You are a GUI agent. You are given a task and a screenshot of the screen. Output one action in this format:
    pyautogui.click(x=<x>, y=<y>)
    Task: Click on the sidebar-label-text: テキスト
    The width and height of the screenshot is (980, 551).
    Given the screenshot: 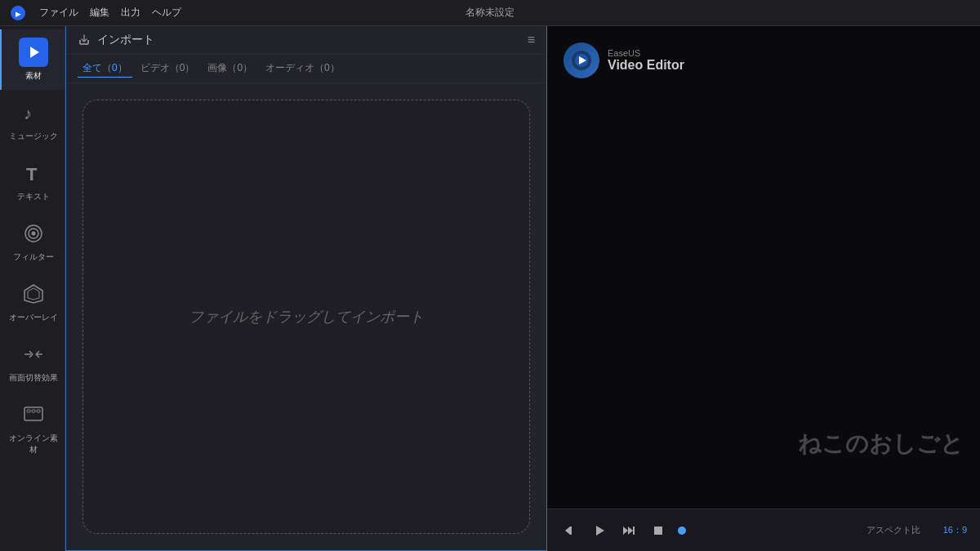 What is the action you would take?
    pyautogui.click(x=33, y=197)
    